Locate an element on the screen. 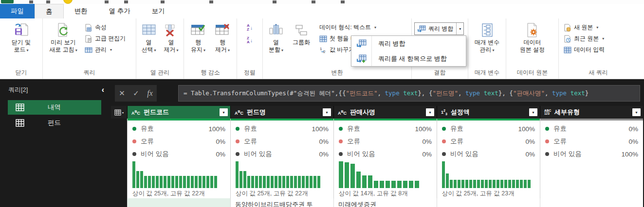 Image resolution: width=644 pixels, height=207 pixels. column-header-seller-name: ABC 판매사명 ▼ is located at coordinates (385, 112).